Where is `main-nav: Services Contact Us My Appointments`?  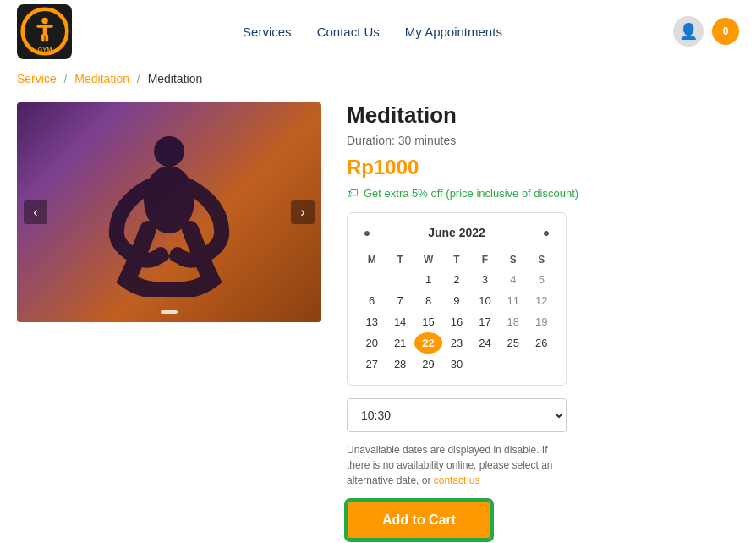 main-nav: Services Contact Us My Appointments is located at coordinates (372, 32).